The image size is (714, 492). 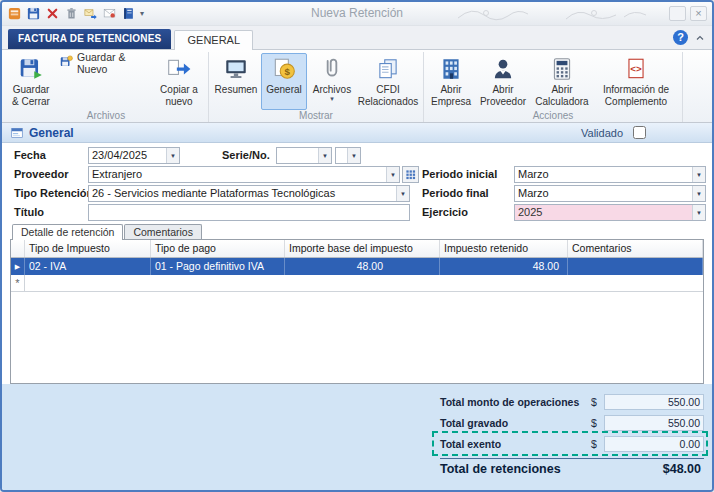 I want to click on tab-general: GENERAL, so click(x=214, y=40).